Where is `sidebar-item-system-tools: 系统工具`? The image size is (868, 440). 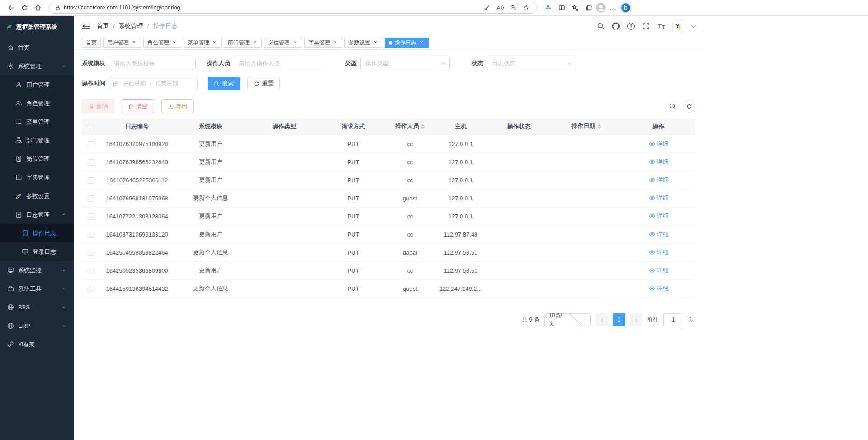 sidebar-item-system-tools: 系统工具 is located at coordinates (37, 289).